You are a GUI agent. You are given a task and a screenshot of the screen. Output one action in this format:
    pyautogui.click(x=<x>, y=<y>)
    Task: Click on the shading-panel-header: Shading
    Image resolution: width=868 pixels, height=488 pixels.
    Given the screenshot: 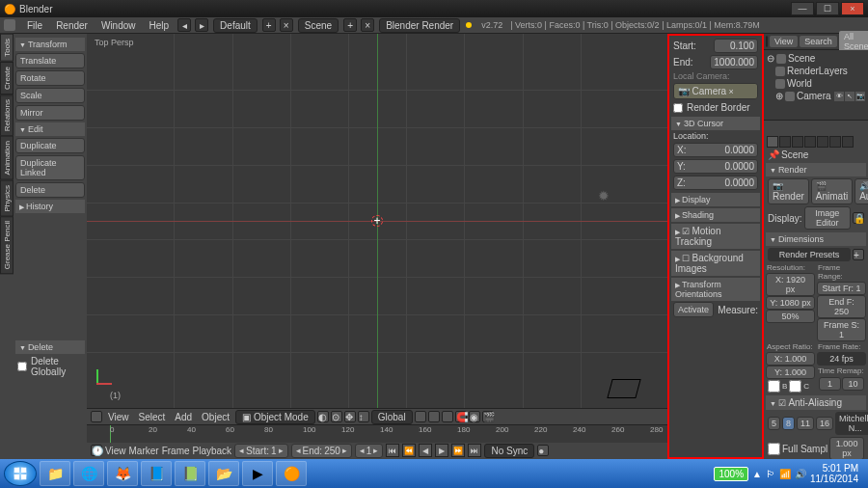 What is the action you would take?
    pyautogui.click(x=716, y=215)
    